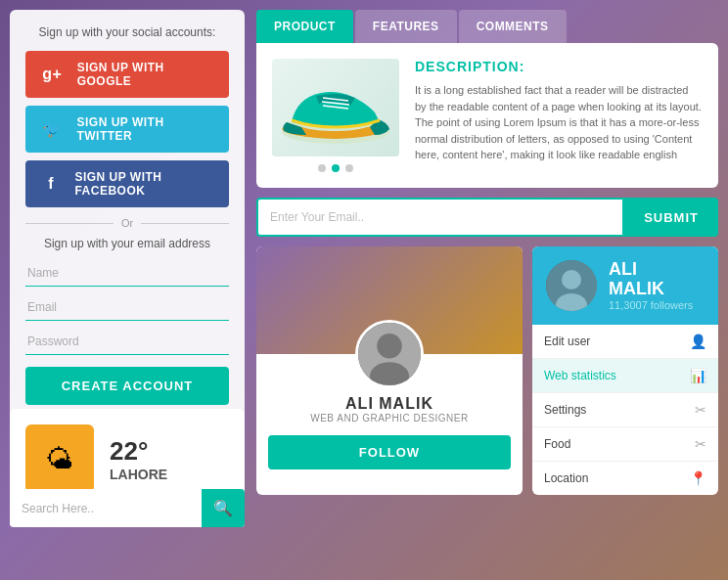 The width and height of the screenshot is (728, 580). I want to click on stats-followers: 11,3007 followers, so click(651, 305).